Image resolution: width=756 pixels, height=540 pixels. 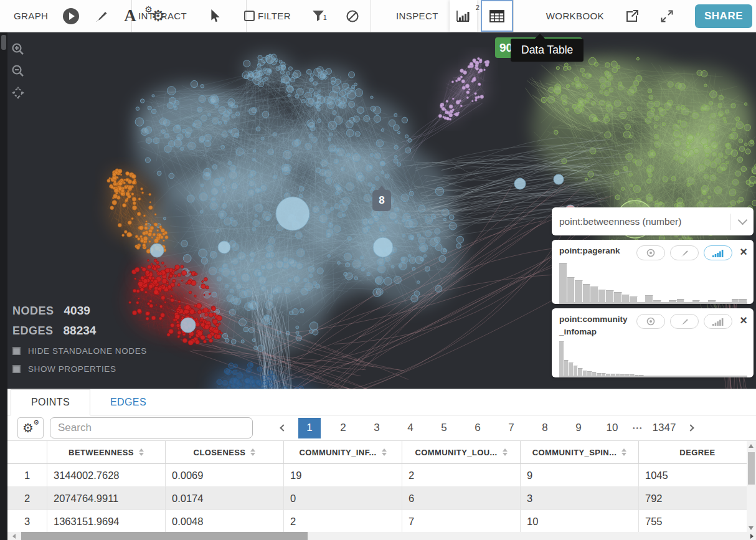 What do you see at coordinates (106, 476) in the screenshot?
I see `table-cell: 3144002.7628` at bounding box center [106, 476].